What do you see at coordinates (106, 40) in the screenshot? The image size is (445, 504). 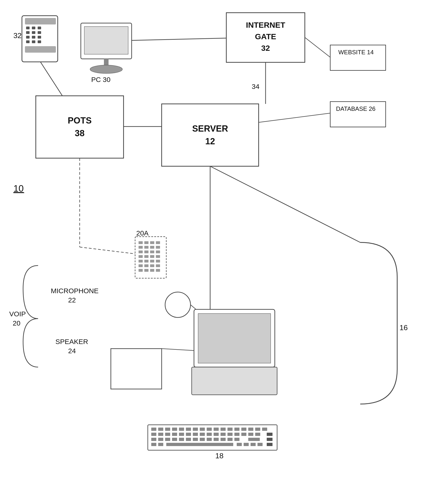 I see `pc-screen` at bounding box center [106, 40].